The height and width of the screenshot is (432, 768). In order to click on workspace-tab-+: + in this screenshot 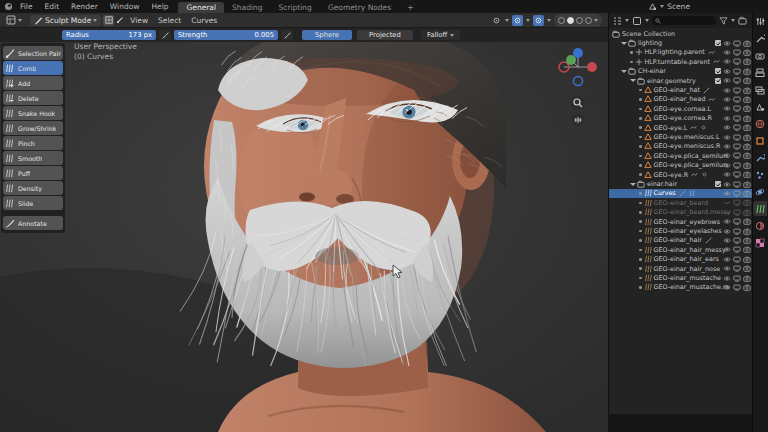, I will do `click(410, 8)`.